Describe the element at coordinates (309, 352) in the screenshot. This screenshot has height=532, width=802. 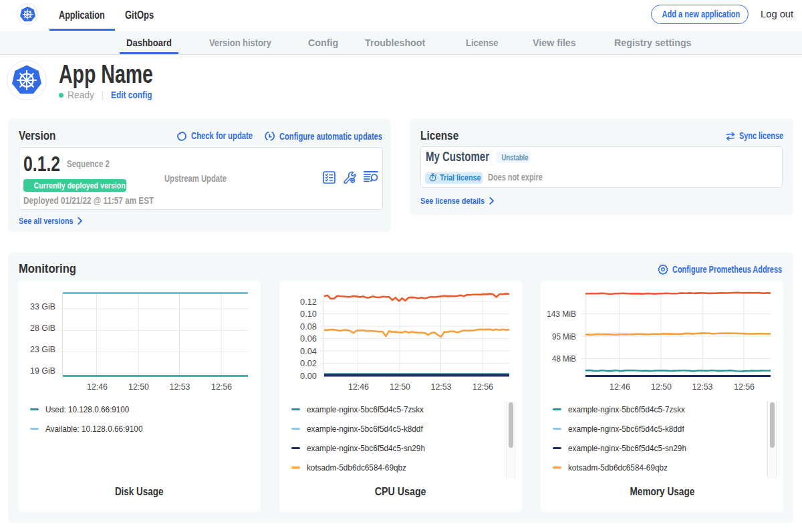
I see `svg-text: 0.04` at that location.